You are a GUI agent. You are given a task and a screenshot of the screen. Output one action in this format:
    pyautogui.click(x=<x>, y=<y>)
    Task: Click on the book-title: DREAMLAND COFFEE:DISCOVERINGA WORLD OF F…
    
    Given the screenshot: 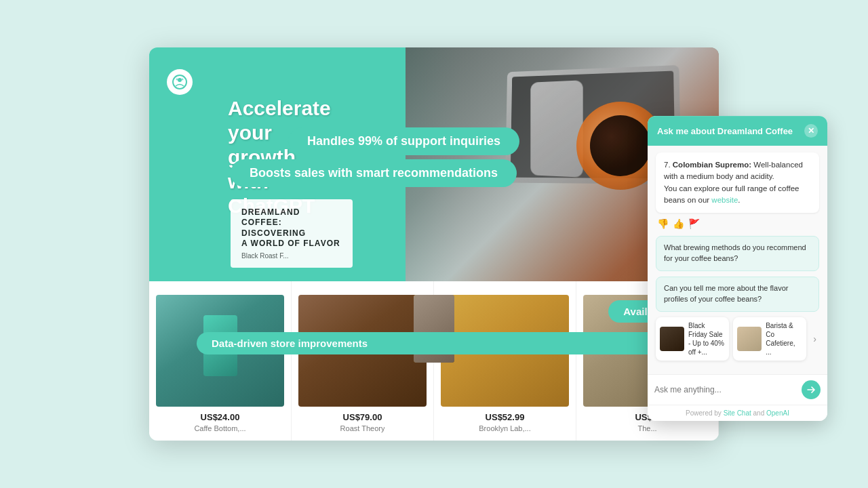 What is the action you would take?
    pyautogui.click(x=292, y=228)
    